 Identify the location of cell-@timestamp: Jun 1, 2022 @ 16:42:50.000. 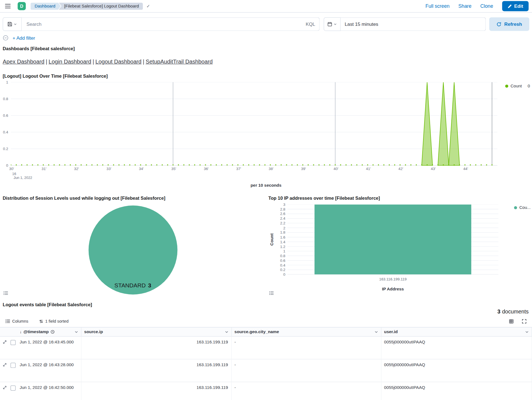
(49, 391).